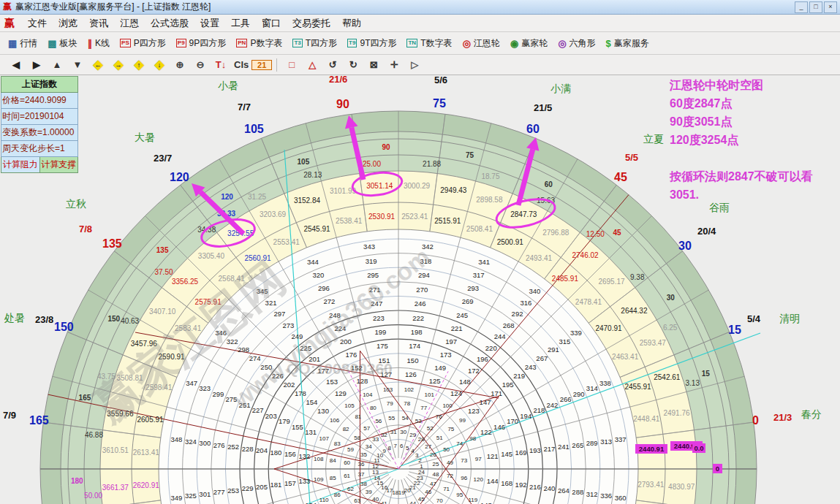 The height and width of the screenshot is (504, 840). I want to click on rotate-left-step-button: ▲, so click(57, 64).